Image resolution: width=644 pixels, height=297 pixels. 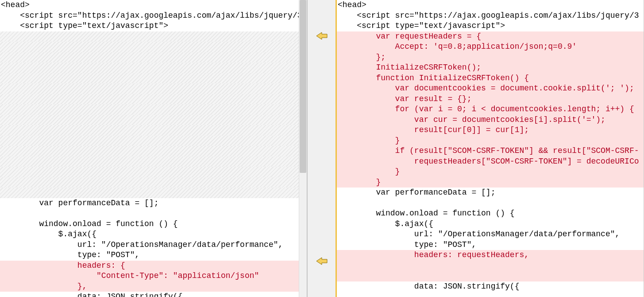 What do you see at coordinates (153, 245) in the screenshot?
I see `left-line: url: "/OperationsManager/data/performanc…` at bounding box center [153, 245].